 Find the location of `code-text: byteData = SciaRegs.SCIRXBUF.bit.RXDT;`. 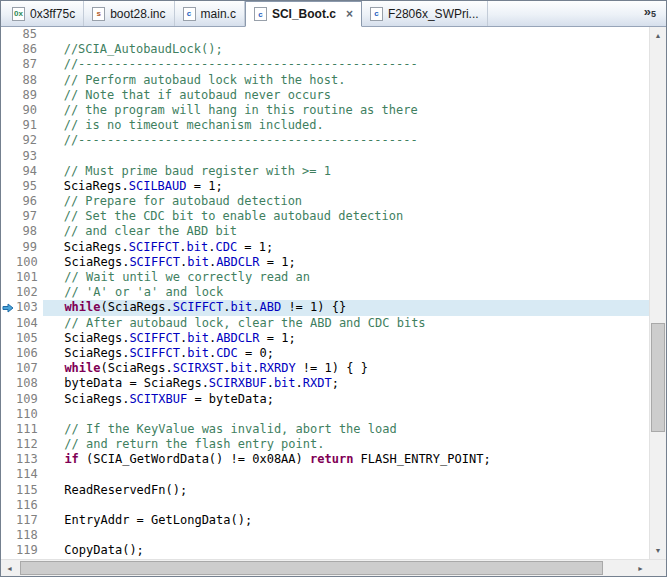

code-text: byteData = SciaRegs.SCIRXBUF.bit.RXDT; is located at coordinates (346, 384).